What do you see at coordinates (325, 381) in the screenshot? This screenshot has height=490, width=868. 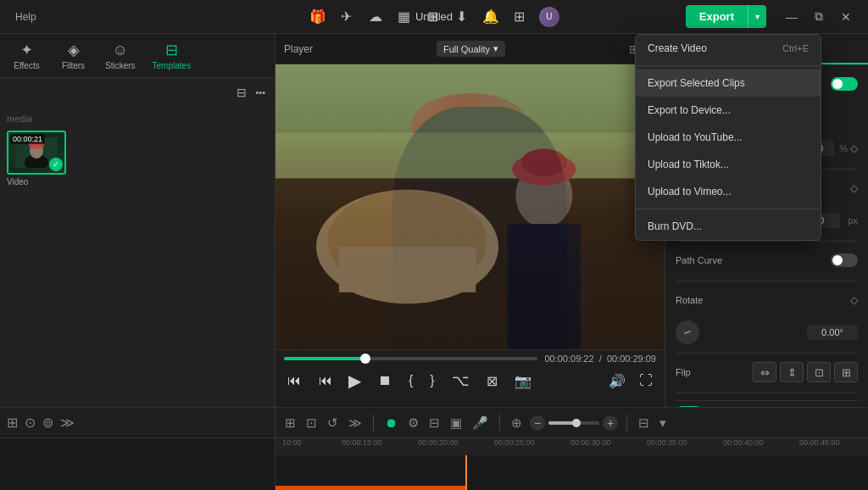 I see `step-back-button: ⏭` at bounding box center [325, 381].